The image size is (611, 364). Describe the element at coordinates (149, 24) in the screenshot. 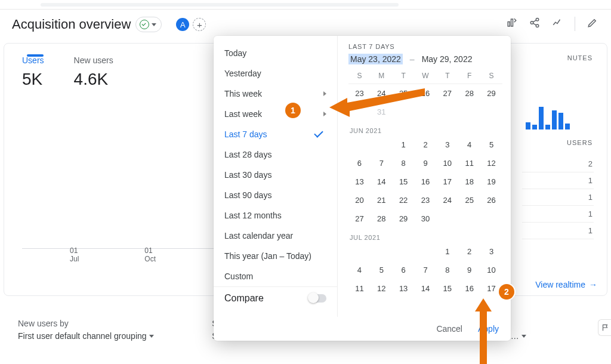

I see `status-chip` at that location.